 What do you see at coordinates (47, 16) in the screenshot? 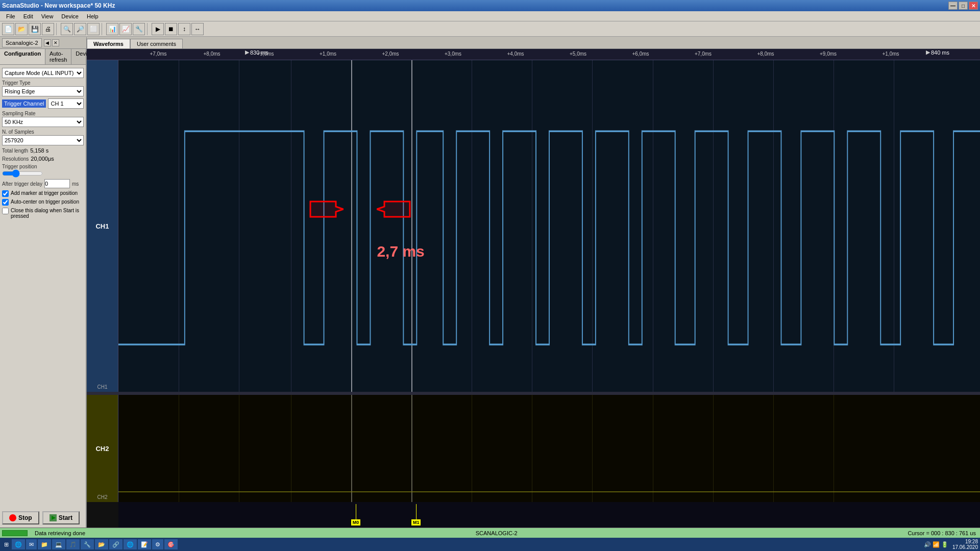
I see `menu-view: View` at bounding box center [47, 16].